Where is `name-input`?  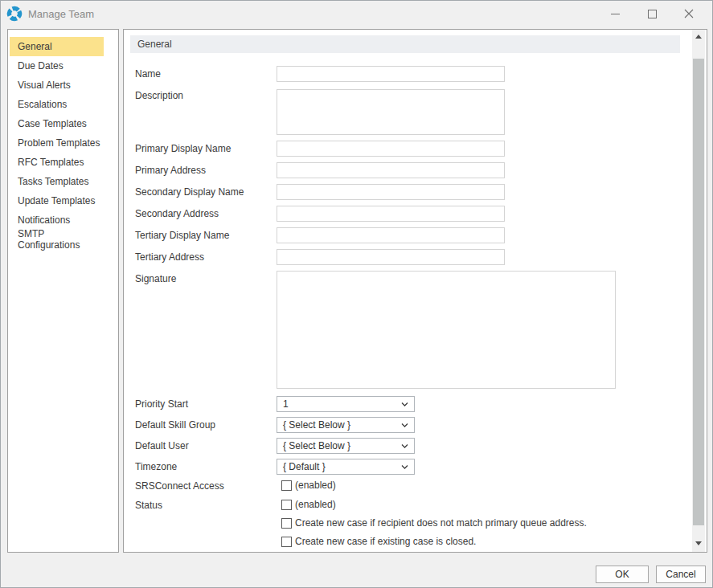 name-input is located at coordinates (391, 74).